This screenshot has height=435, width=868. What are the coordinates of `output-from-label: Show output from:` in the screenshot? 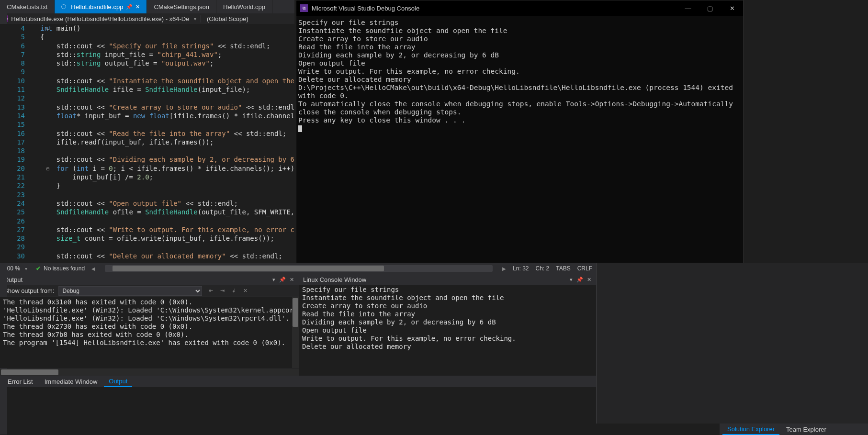 It's located at (29, 291).